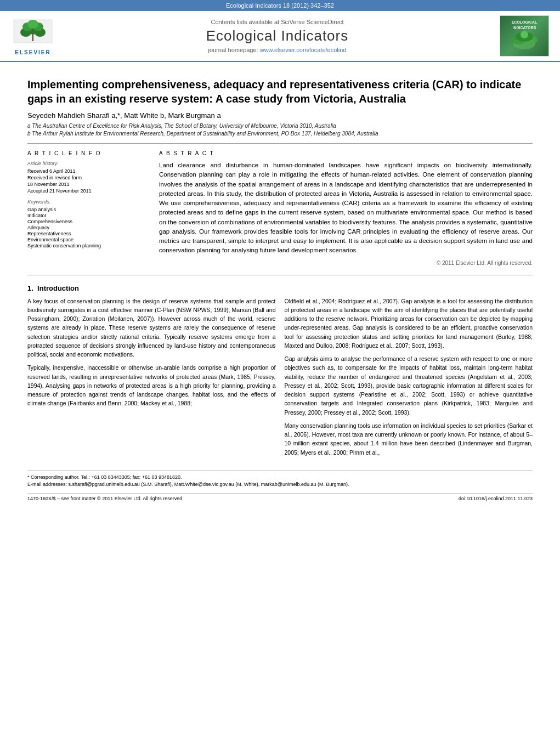  What do you see at coordinates (88, 171) in the screenshot?
I see `received-date-1: Received 6 April 2011` at bounding box center [88, 171].